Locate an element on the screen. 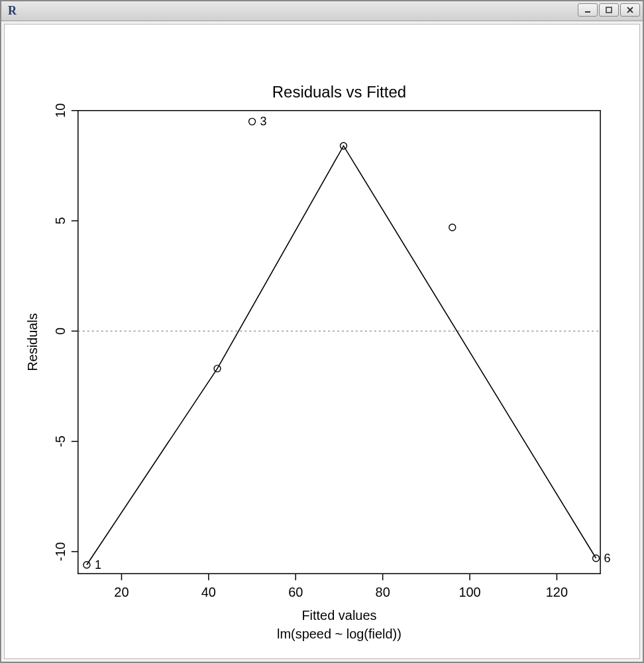 This screenshot has width=644, height=663. maximize-icon is located at coordinates (609, 10).